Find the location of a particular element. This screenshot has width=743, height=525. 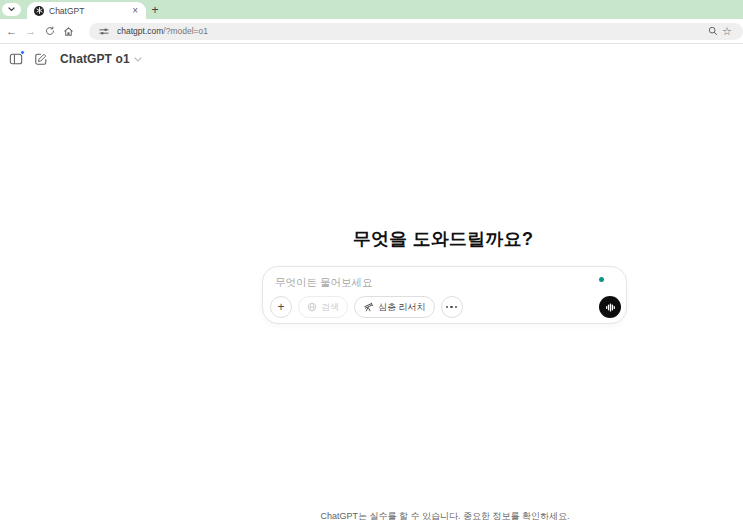

notification-dot is located at coordinates (22, 52).